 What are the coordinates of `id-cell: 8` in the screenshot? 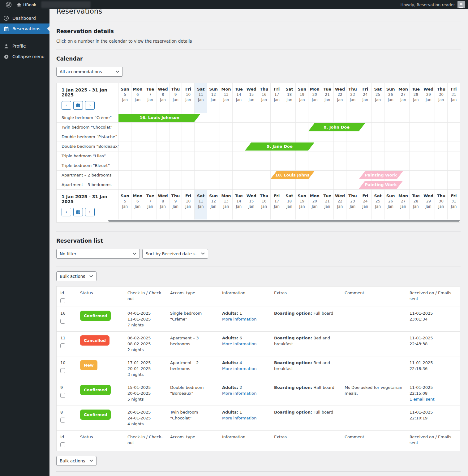 It's located at (67, 418).